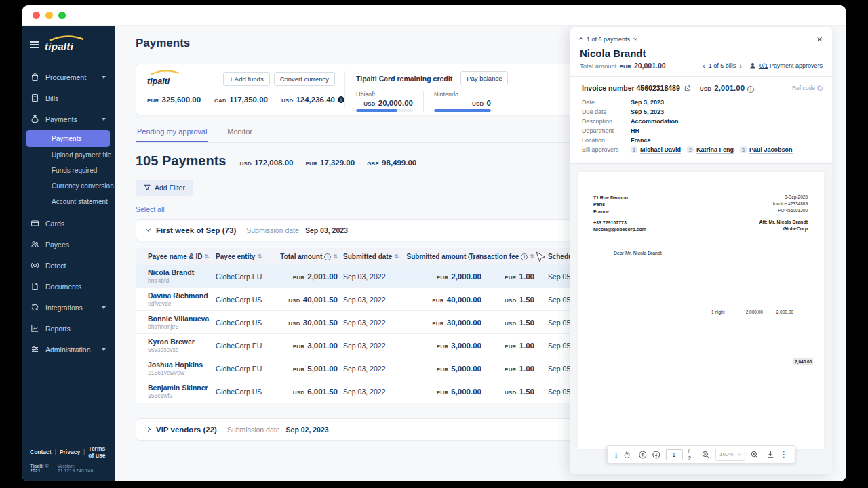 This screenshot has height=488, width=868. I want to click on sidebar-item-payments: Payments, so click(68, 119).